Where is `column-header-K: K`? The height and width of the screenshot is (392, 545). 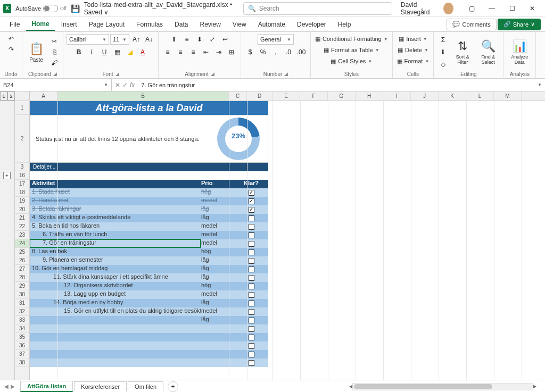
column-header-K: K is located at coordinates (452, 96).